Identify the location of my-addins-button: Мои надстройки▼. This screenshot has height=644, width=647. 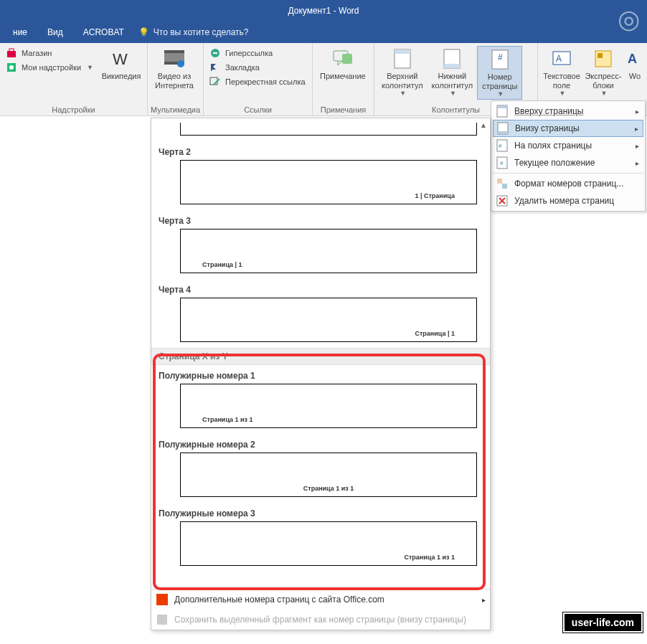
(50, 67).